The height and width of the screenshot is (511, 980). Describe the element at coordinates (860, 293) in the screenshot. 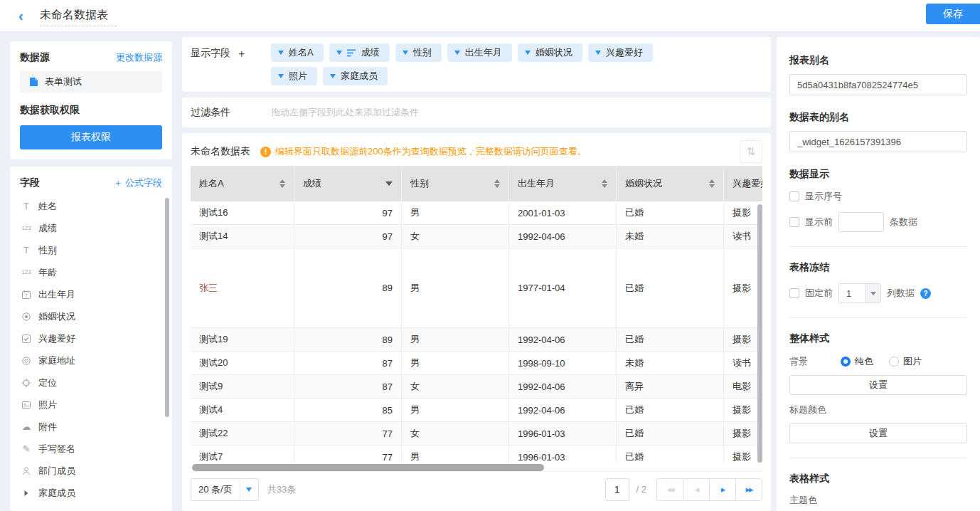

I see `freeze-count-select: 1` at that location.